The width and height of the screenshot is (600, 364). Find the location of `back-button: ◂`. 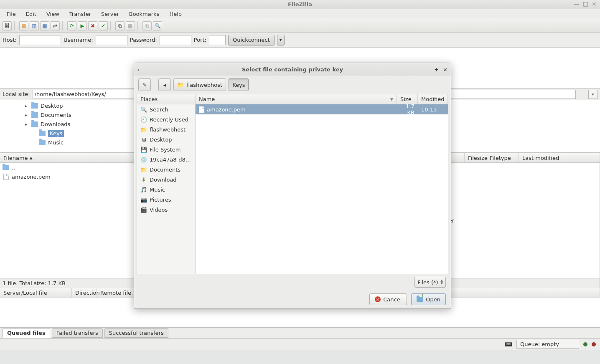

back-button: ◂ is located at coordinates (165, 85).